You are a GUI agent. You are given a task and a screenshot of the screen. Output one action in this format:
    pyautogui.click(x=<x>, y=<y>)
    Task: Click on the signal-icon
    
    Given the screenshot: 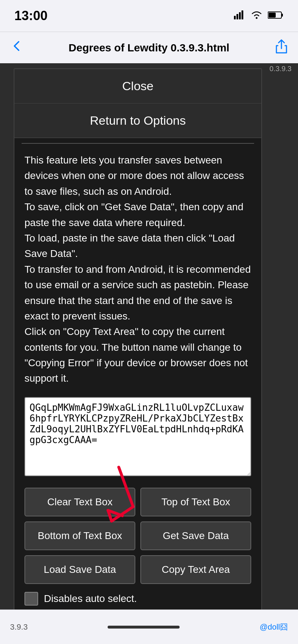 What is the action you would take?
    pyautogui.click(x=240, y=16)
    